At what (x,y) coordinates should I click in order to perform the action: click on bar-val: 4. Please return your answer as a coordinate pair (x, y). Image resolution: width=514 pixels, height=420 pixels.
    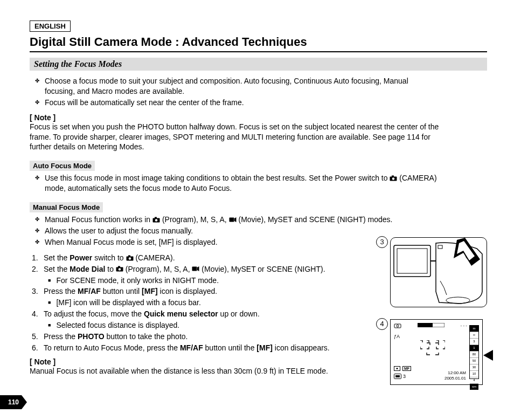
    Looking at the image, I should click on (474, 381).